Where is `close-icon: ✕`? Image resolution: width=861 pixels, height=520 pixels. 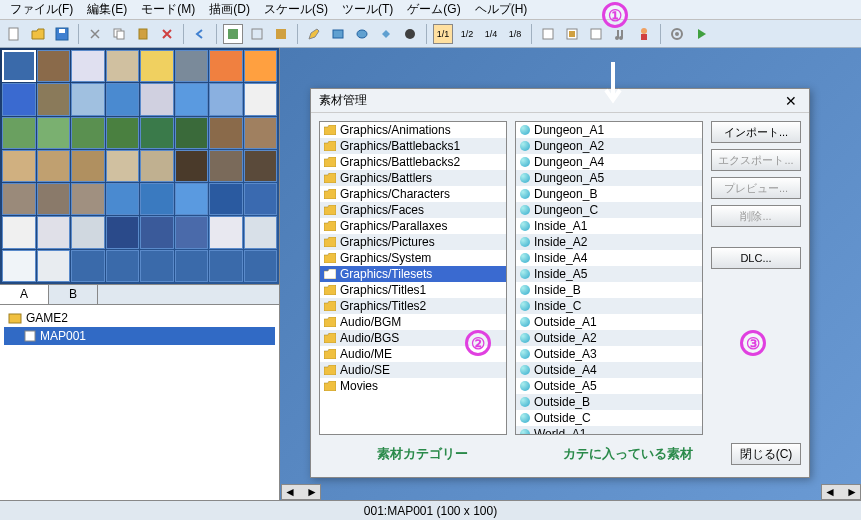 close-icon: ✕ is located at coordinates (793, 101).